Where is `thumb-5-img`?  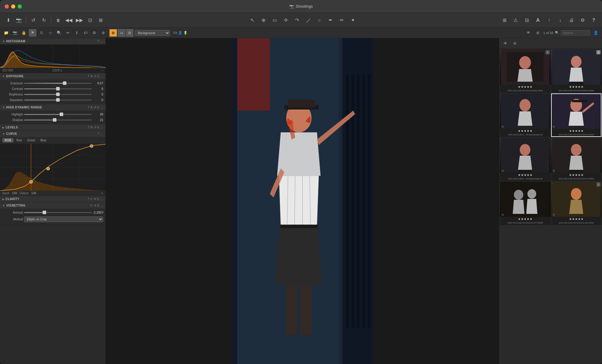
thumb-5-img is located at coordinates (525, 155).